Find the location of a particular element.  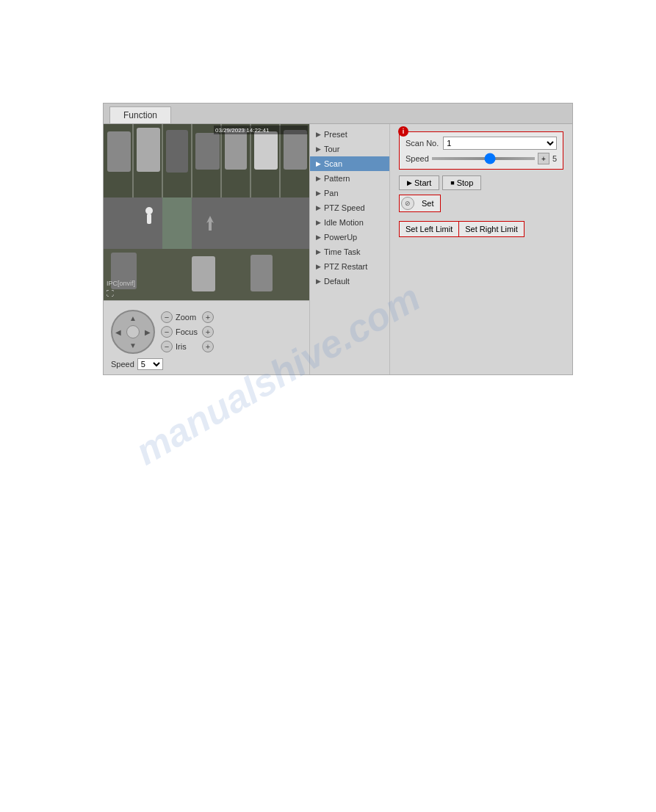

speed-slider is located at coordinates (483, 159).